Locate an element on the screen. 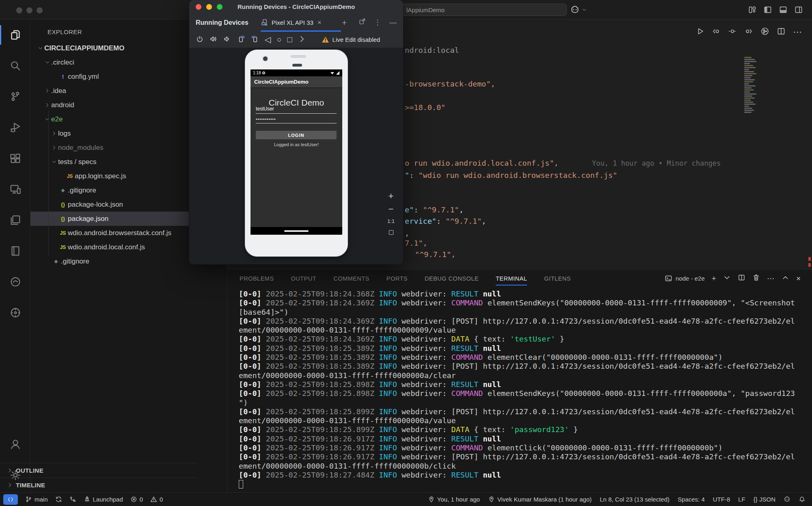  git-circle-button is located at coordinates (765, 32).